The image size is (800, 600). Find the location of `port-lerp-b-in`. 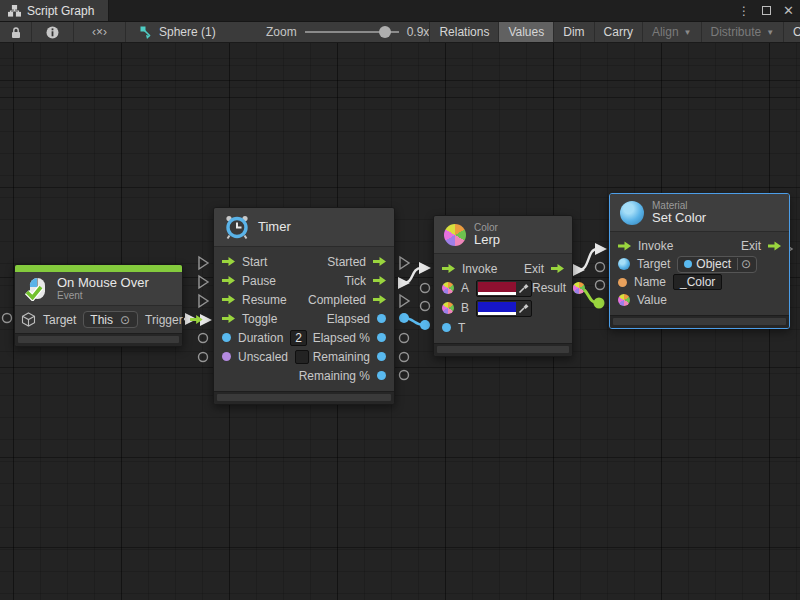

port-lerp-b-in is located at coordinates (426, 306).